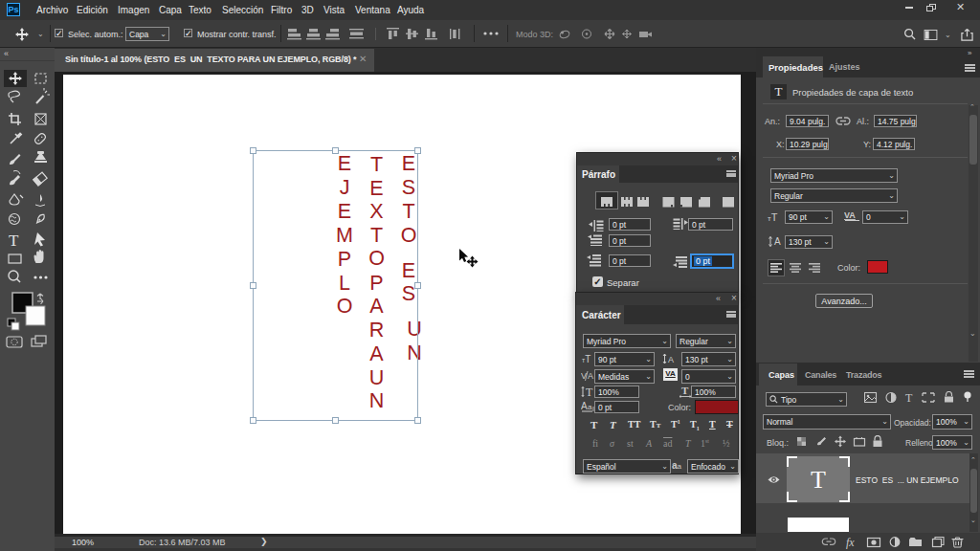 The image size is (980, 551). What do you see at coordinates (345, 235) in the screenshot?
I see `svg-text: M` at bounding box center [345, 235].